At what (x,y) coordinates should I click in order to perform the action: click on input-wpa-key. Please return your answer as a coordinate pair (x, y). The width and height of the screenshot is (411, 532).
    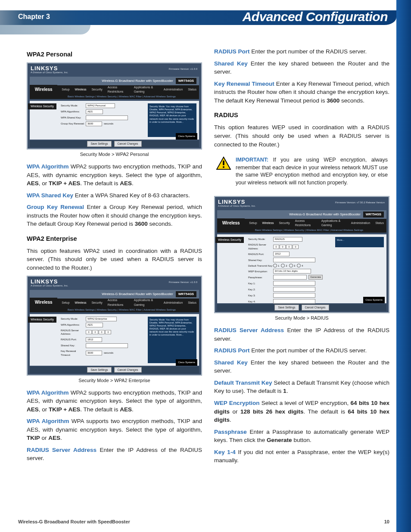
    Looking at the image, I should click on (107, 118).